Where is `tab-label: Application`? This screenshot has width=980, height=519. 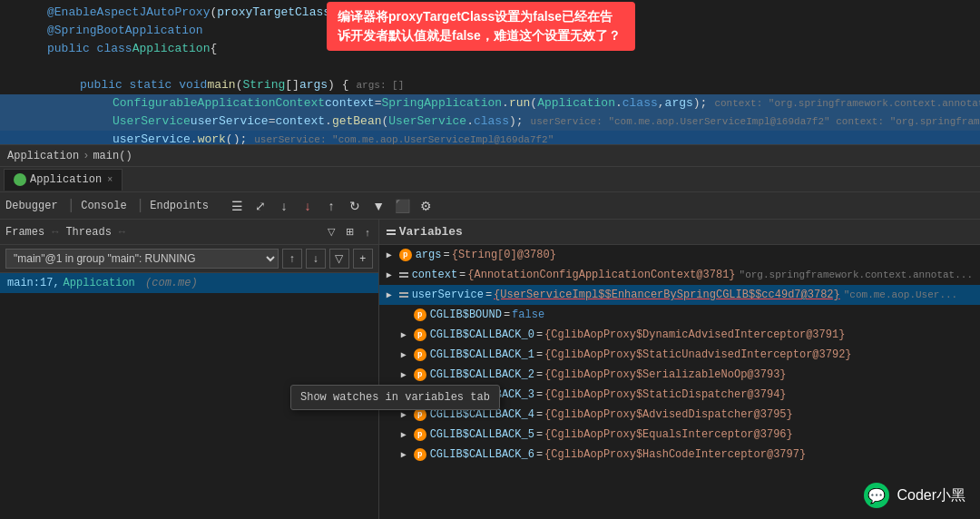 tab-label: Application is located at coordinates (65, 180).